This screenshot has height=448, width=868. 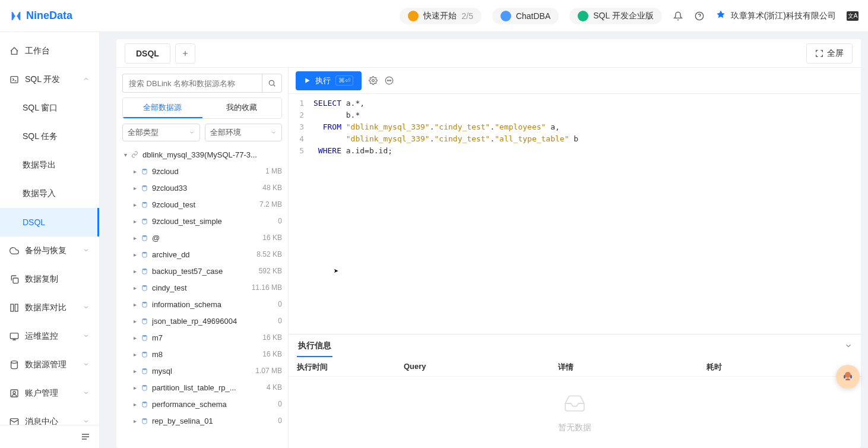 What do you see at coordinates (42, 393) in the screenshot?
I see `sidebar-item-label: 账户管理` at bounding box center [42, 393].